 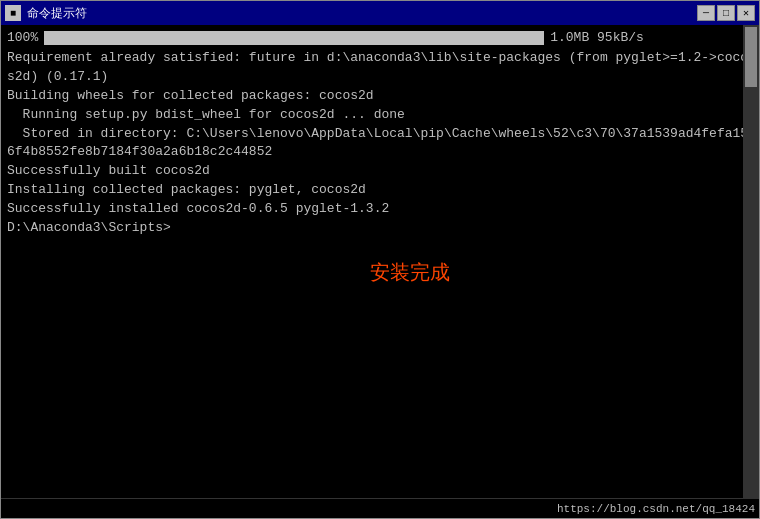 What do you see at coordinates (726, 13) in the screenshot?
I see `maximize-button: □` at bounding box center [726, 13].